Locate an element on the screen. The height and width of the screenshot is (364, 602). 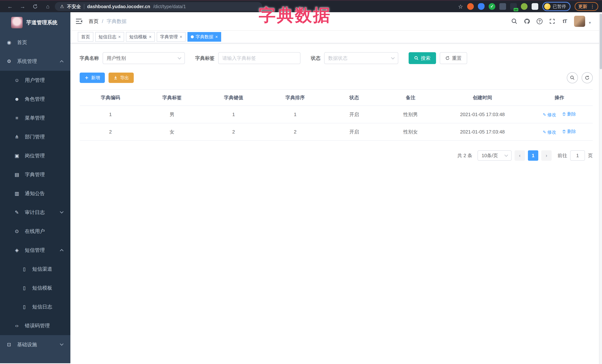
update-label: 更新 is located at coordinates (583, 6).